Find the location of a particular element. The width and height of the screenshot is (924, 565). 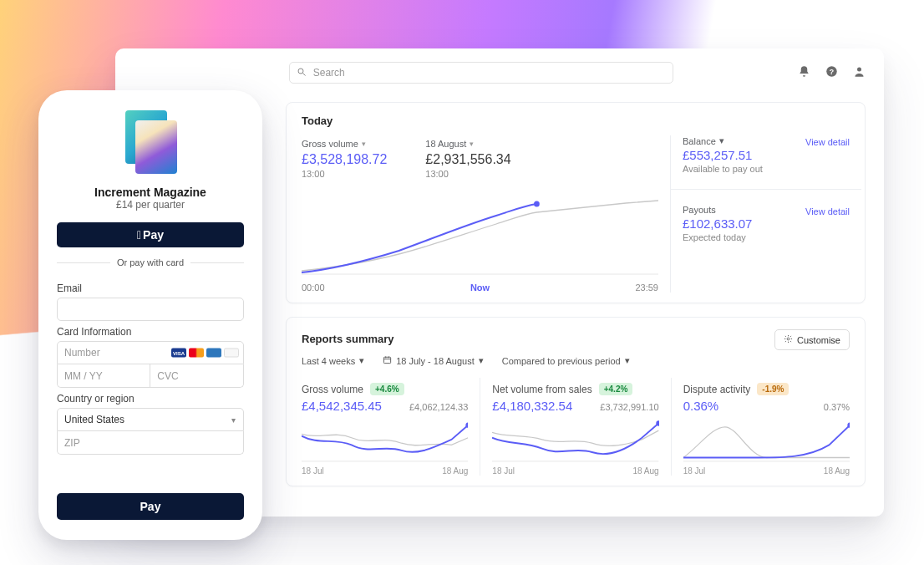

balance-sub: Available to pay out is located at coordinates (766, 169).